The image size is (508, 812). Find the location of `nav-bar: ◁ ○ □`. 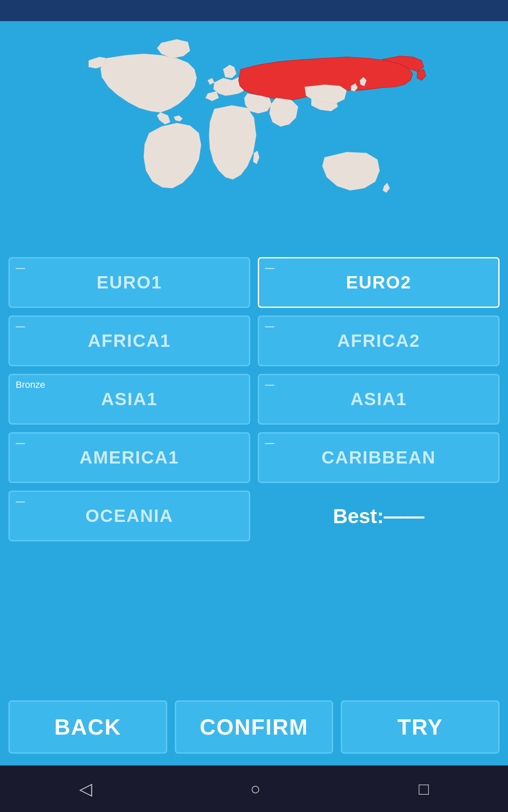

nav-bar: ◁ ○ □ is located at coordinates (254, 789).